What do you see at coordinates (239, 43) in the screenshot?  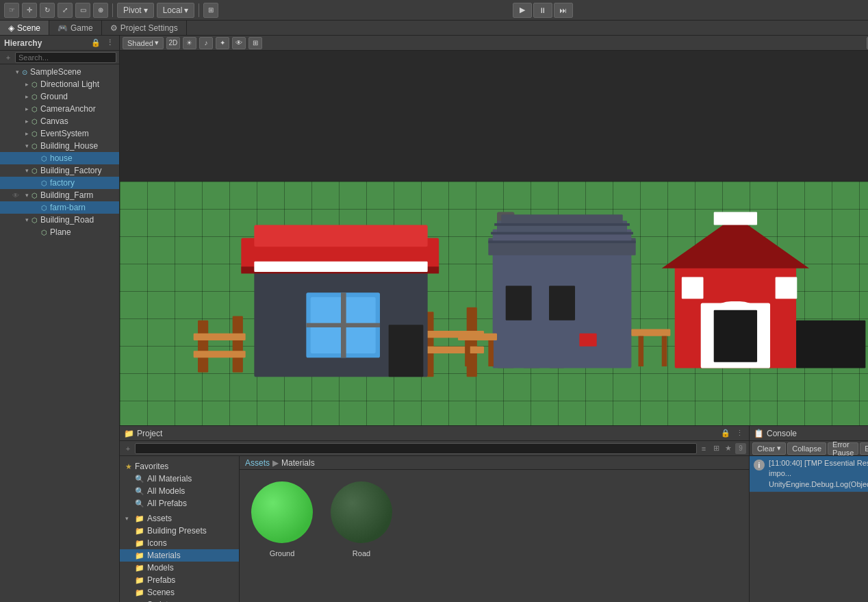 I see `scene-hidden-icon: 👁` at bounding box center [239, 43].